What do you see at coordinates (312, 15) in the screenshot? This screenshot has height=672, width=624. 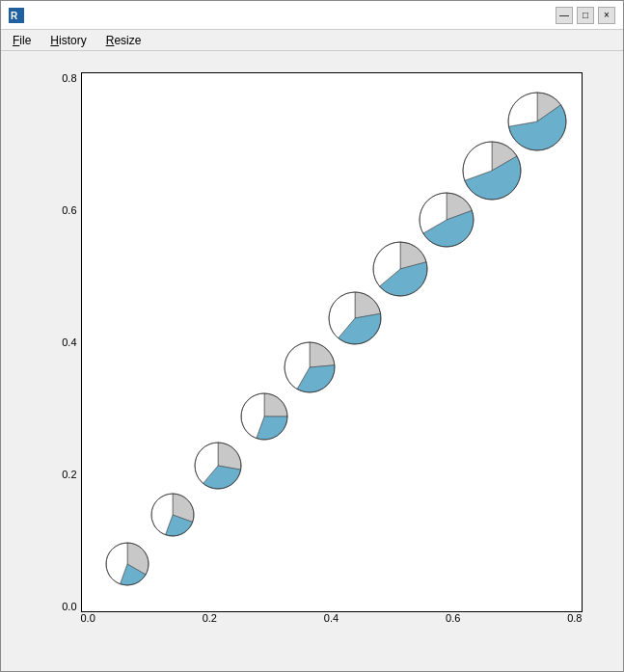 I see `title-bar: R — □ ×` at bounding box center [312, 15].